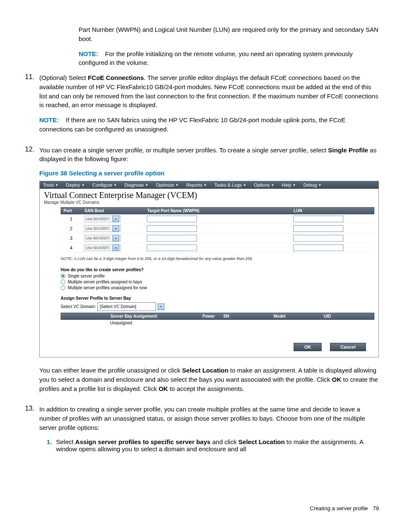 This screenshot has height=532, width=399. Describe the element at coordinates (217, 211) in the screenshot. I see `port-table-header: Port SAN Boot Target Port Name (WWPN) LU…` at that location.